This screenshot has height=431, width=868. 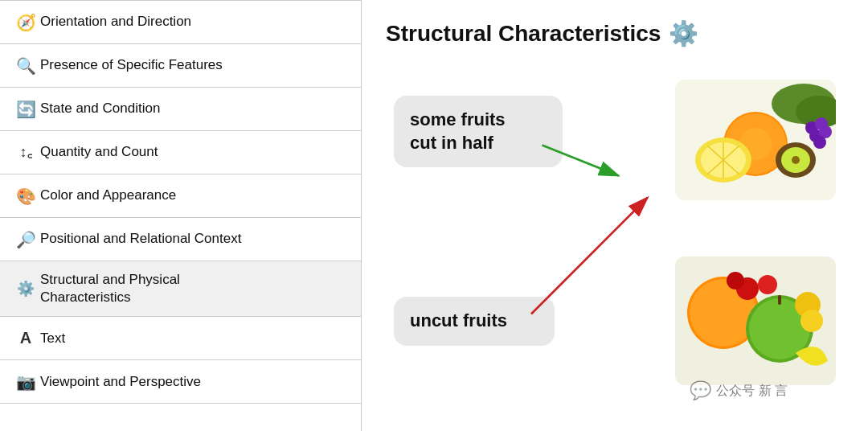 I want to click on sidebar-item-orientation: 🧭 Orientation and Direction, so click(x=180, y=23).